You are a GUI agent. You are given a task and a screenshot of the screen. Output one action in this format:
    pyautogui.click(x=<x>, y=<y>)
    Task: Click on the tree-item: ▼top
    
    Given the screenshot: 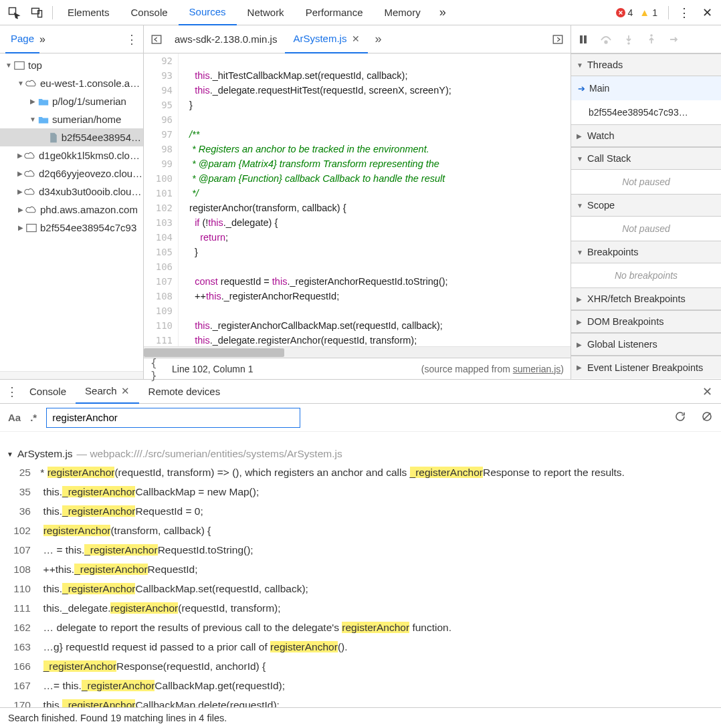 What is the action you would take?
    pyautogui.click(x=72, y=66)
    